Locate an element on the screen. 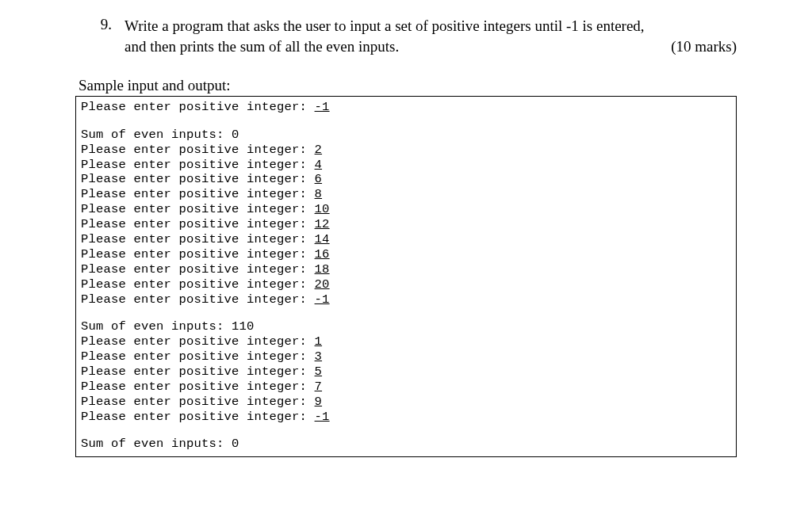 The image size is (812, 519). sum-value: 110 is located at coordinates (243, 326).